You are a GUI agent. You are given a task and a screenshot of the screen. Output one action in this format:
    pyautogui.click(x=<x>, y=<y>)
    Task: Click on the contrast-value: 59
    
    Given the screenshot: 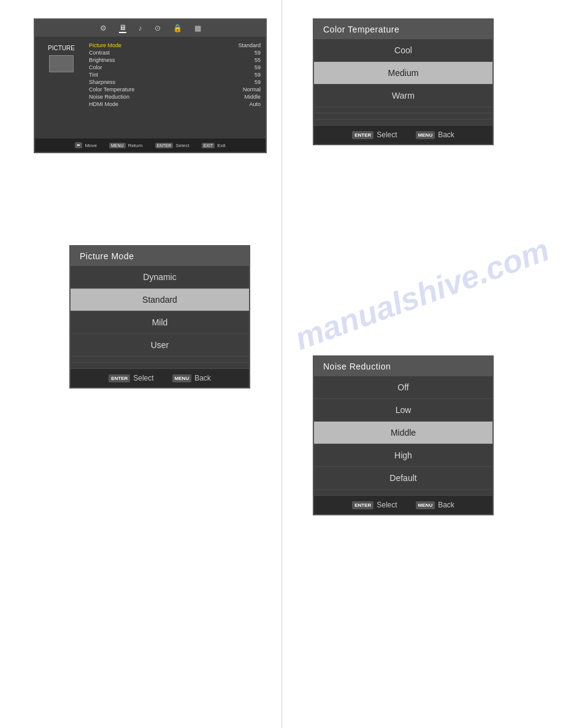 What is the action you would take?
    pyautogui.click(x=258, y=53)
    